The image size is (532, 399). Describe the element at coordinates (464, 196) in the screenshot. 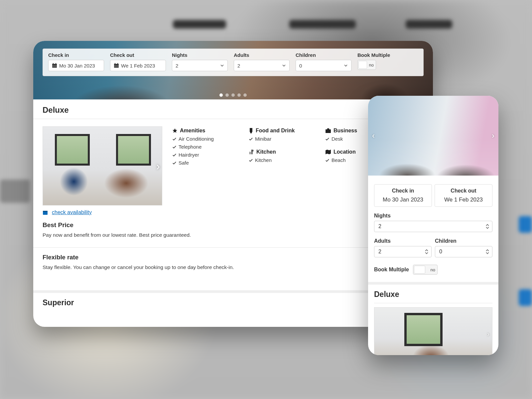

I see `mobile-checkout: Check out We 1 Feb 2023` at that location.